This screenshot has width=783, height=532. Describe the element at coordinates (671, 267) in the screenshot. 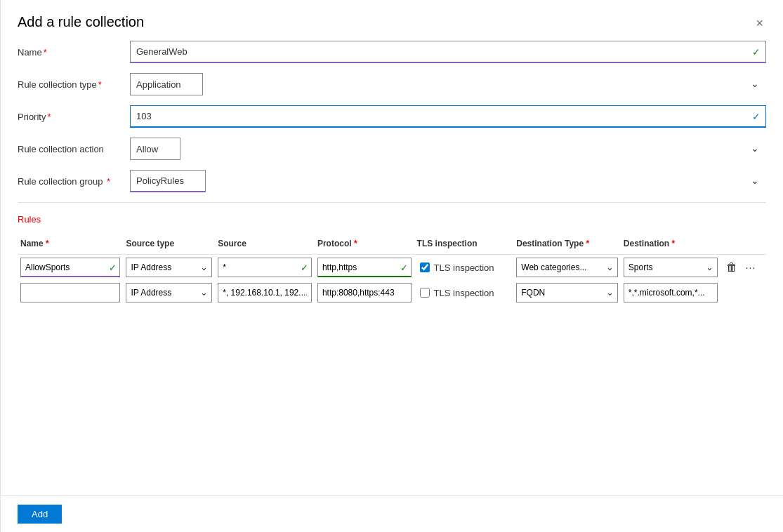

I see `row1-dest-wrapper: Sports` at that location.